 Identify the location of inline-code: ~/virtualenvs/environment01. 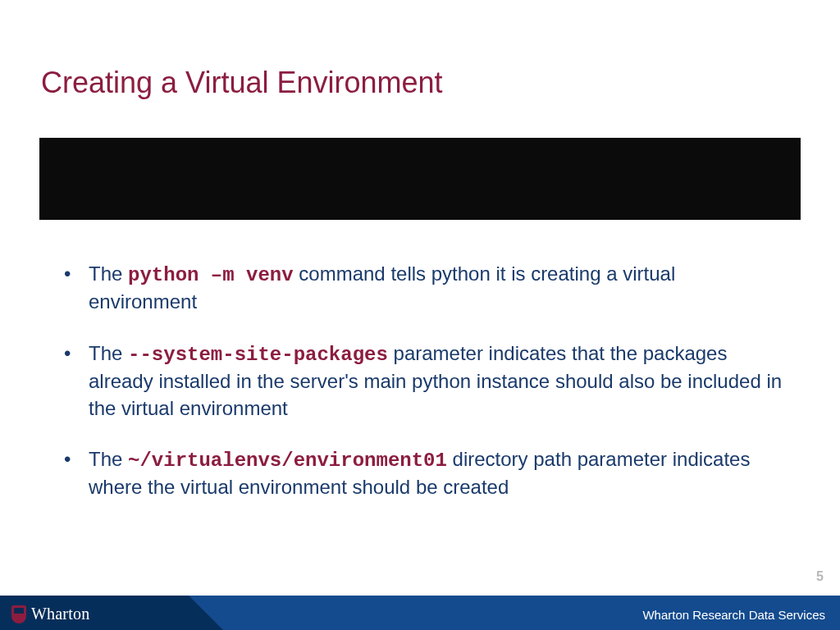
(287, 461).